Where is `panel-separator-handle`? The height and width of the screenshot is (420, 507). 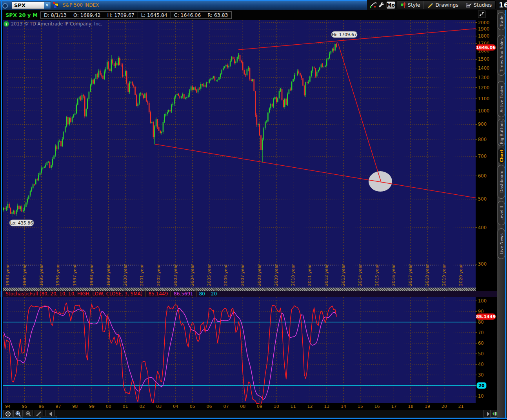
panel-separator-handle is located at coordinates (239, 289).